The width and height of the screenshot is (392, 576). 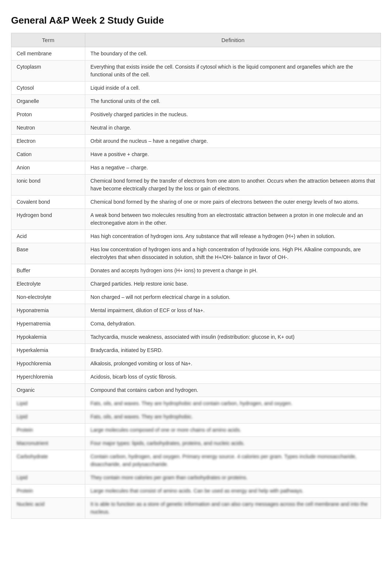 What do you see at coordinates (48, 168) in the screenshot?
I see `term-cell: Anion` at bounding box center [48, 168].